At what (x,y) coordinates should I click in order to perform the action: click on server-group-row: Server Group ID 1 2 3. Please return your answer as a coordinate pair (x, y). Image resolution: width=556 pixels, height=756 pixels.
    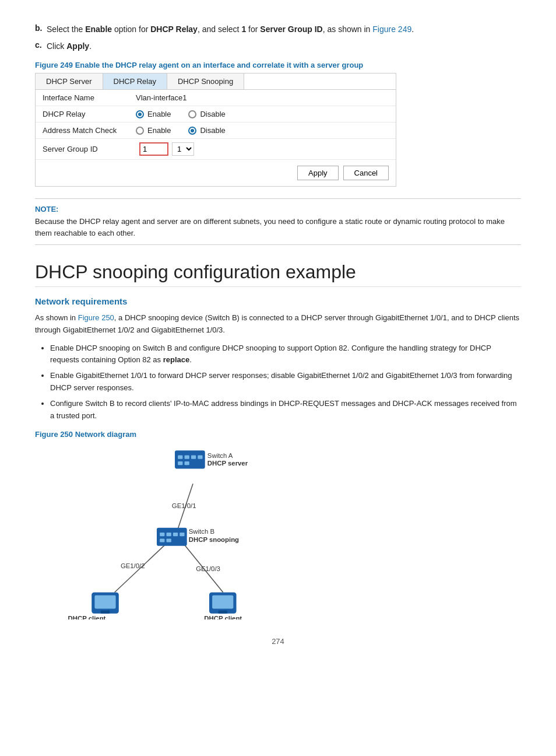
    Looking at the image, I should click on (216, 149).